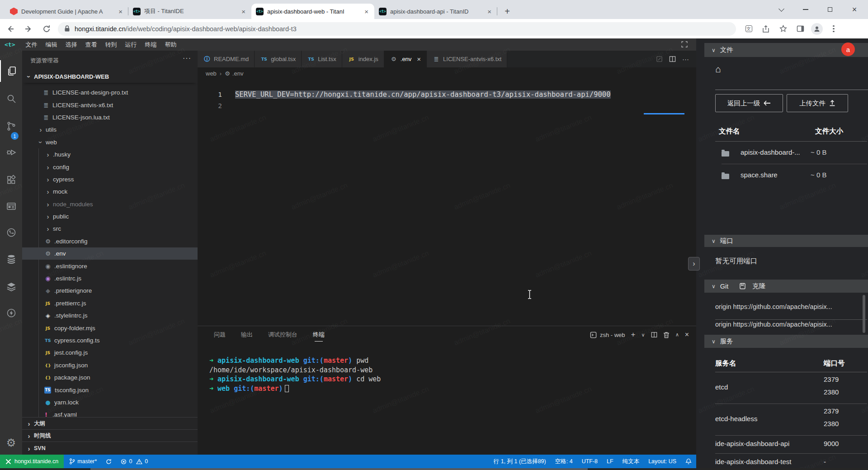 This screenshot has width=868, height=470. Describe the element at coordinates (363, 59) in the screenshot. I see `editor-tab: JS index.js` at that location.